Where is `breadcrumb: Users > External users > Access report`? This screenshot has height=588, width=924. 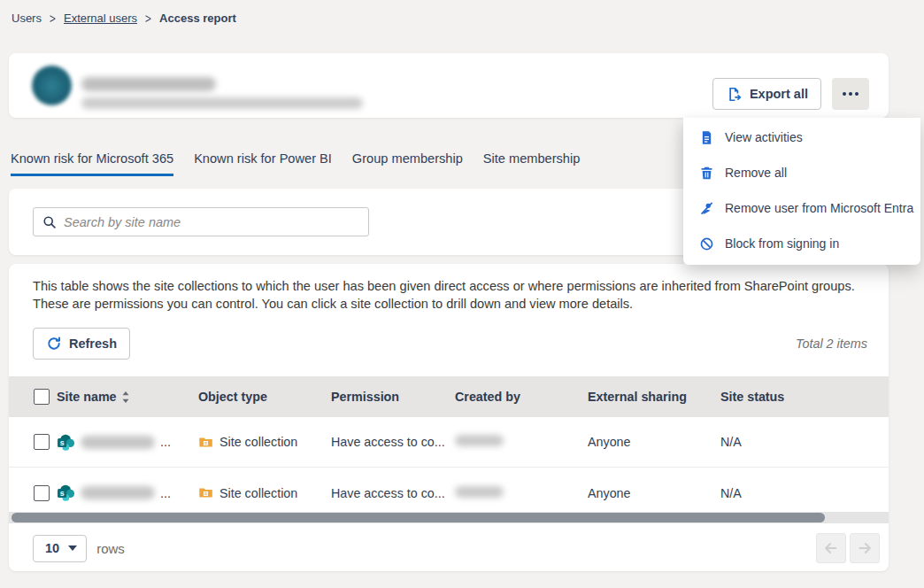 breadcrumb: Users > External users > Access report is located at coordinates (124, 18).